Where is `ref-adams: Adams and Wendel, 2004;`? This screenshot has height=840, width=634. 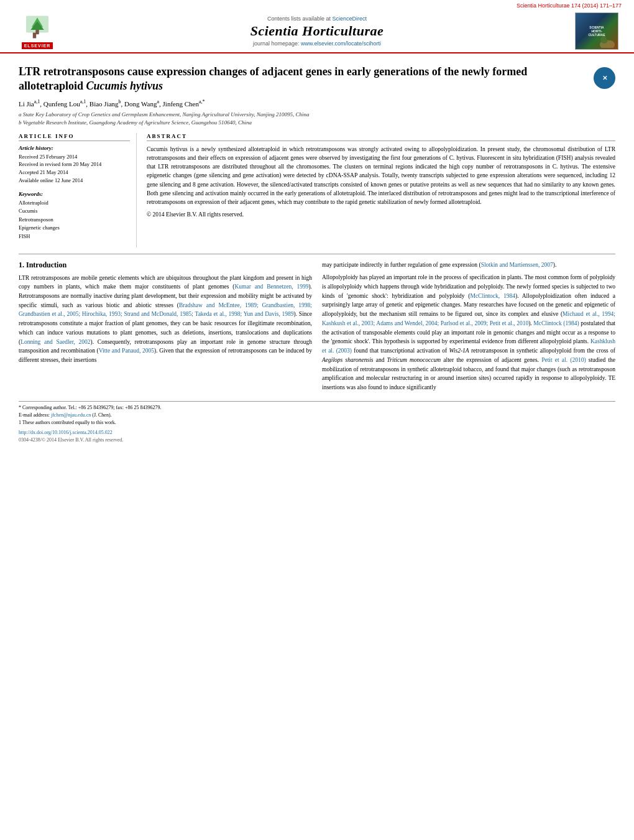
ref-adams: Adams and Wendel, 2004; is located at coordinates (408, 323).